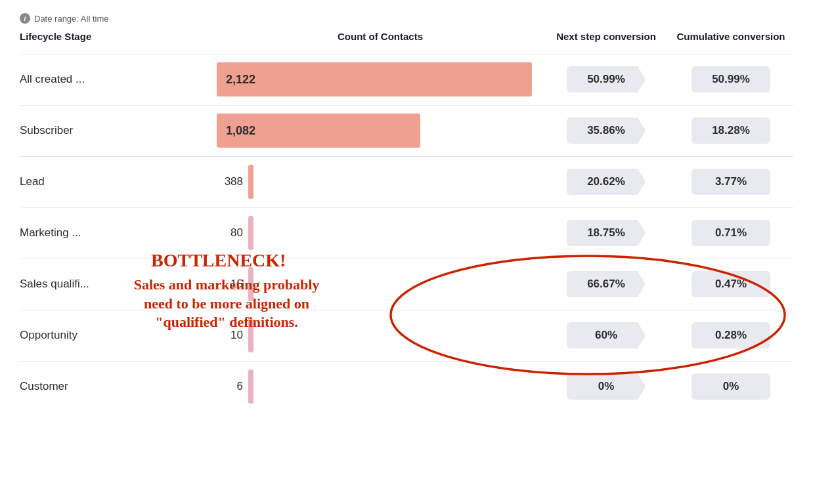 The width and height of the screenshot is (813, 504). I want to click on lifecycle-stage-header: Lifecycle Stage, so click(118, 37).